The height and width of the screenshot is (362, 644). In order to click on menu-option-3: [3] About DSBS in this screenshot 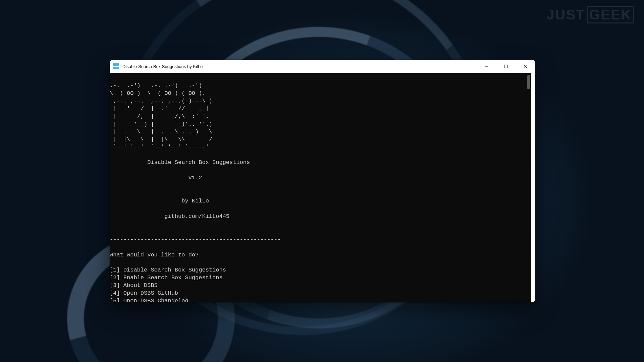, I will do `click(133, 286)`.